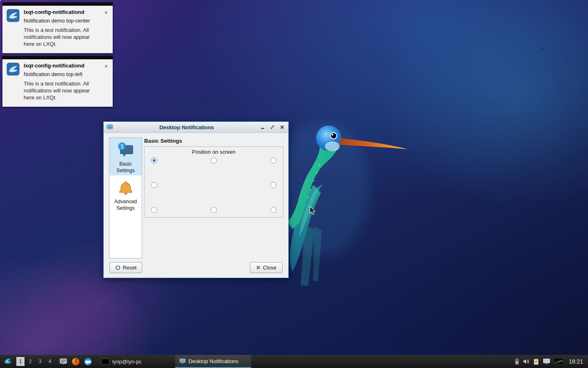 This screenshot has height=368, width=588. I want to click on sidebar-item-label: Advanced Settings, so click(126, 205).